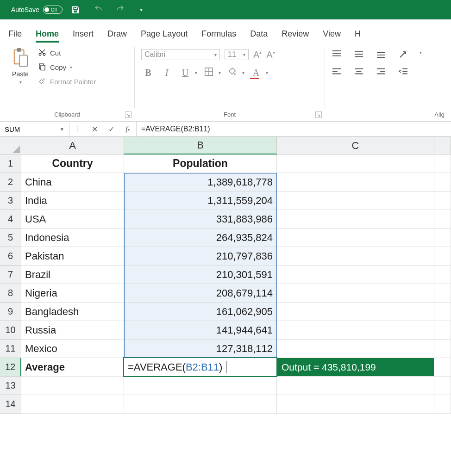 The image size is (451, 476). Describe the element at coordinates (356, 349) in the screenshot. I see `cell-c11` at that location.